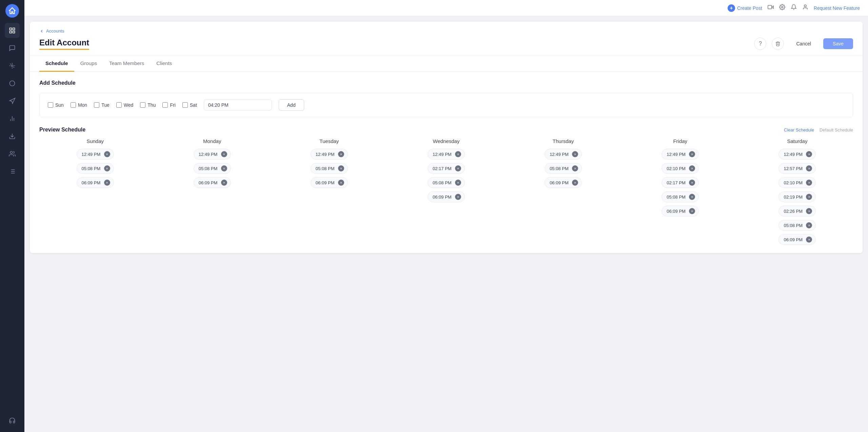 The width and height of the screenshot is (868, 432). I want to click on checkbox-mon: Mon, so click(79, 105).